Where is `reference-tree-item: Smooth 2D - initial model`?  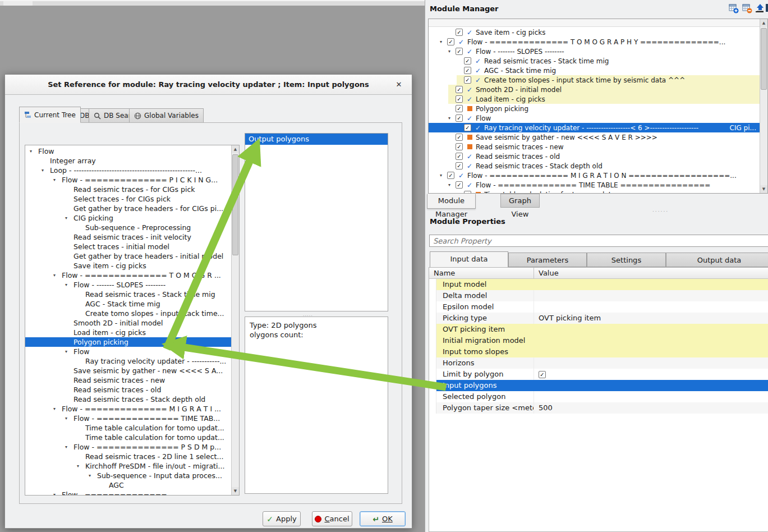 reference-tree-item: Smooth 2D - initial model is located at coordinates (128, 323).